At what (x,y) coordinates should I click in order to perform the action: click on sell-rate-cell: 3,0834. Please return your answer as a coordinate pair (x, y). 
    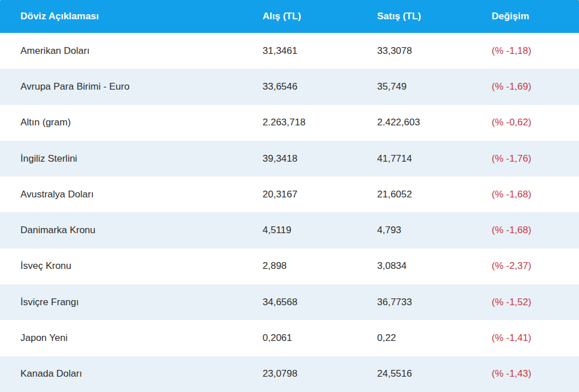
    Looking at the image, I should click on (434, 266).